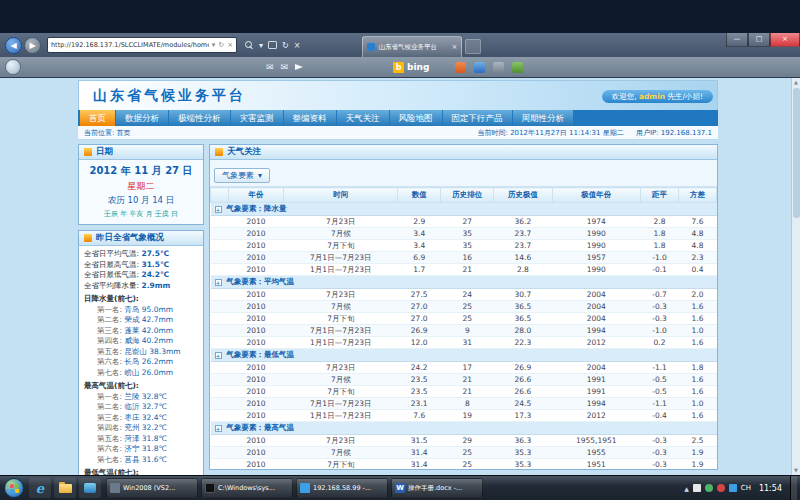  Describe the element at coordinates (746, 488) in the screenshot. I see `language-indicator: CH` at that location.